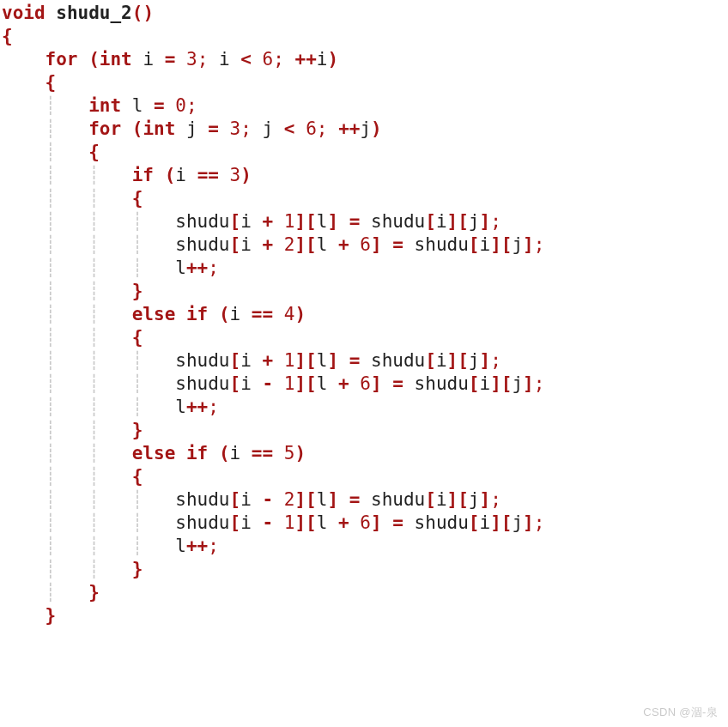 This screenshot has height=727, width=728. I want to click on code-token: 0, so click(180, 106).